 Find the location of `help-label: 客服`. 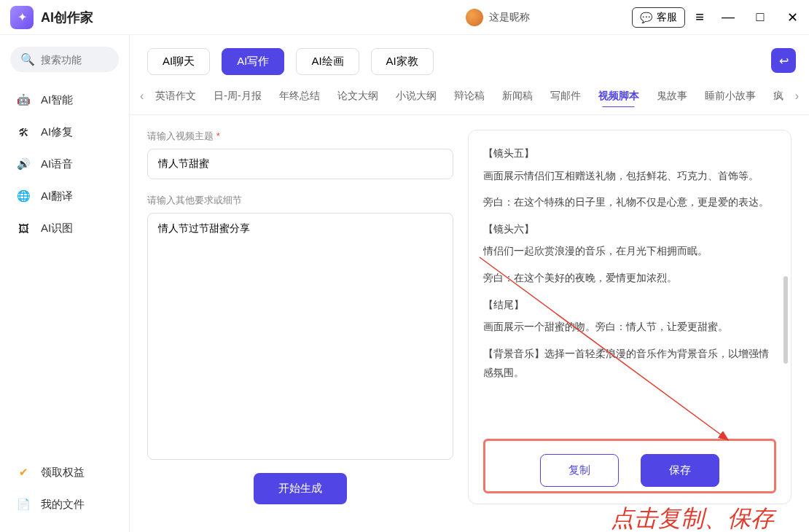

help-label: 客服 is located at coordinates (667, 17).